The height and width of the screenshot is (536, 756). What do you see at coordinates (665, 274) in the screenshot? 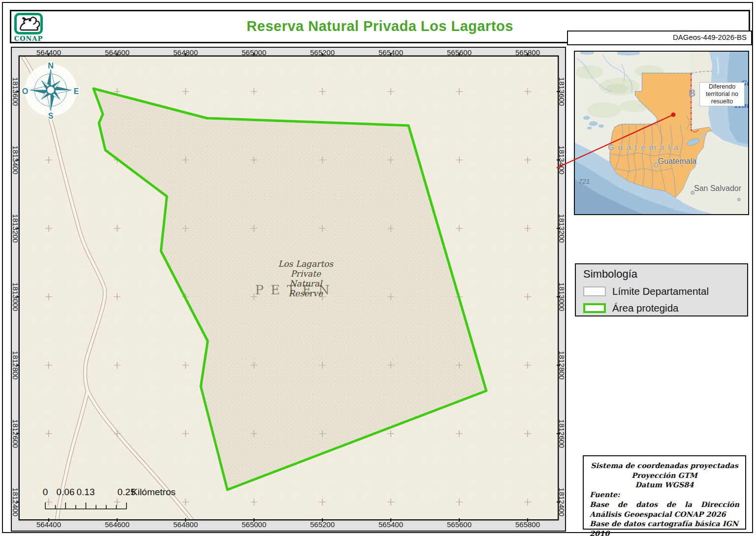
I see `legend-title: Simbología` at bounding box center [665, 274].